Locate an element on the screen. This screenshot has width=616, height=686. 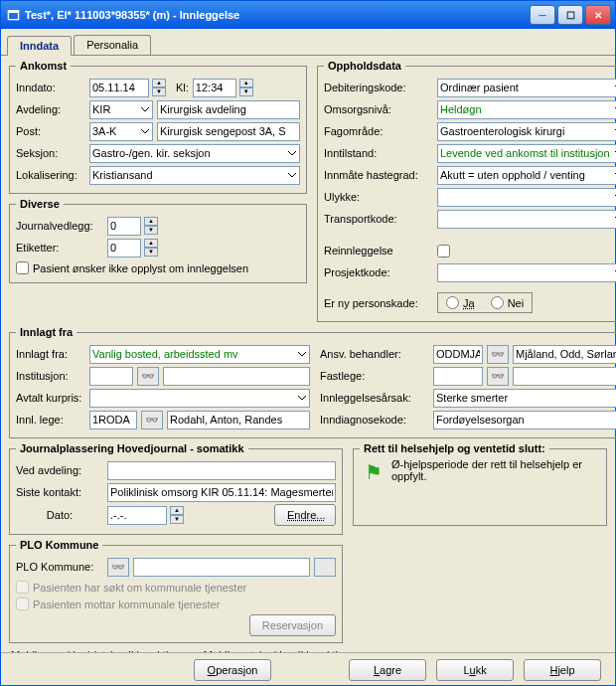
dato-up: ▲ is located at coordinates (177, 511).